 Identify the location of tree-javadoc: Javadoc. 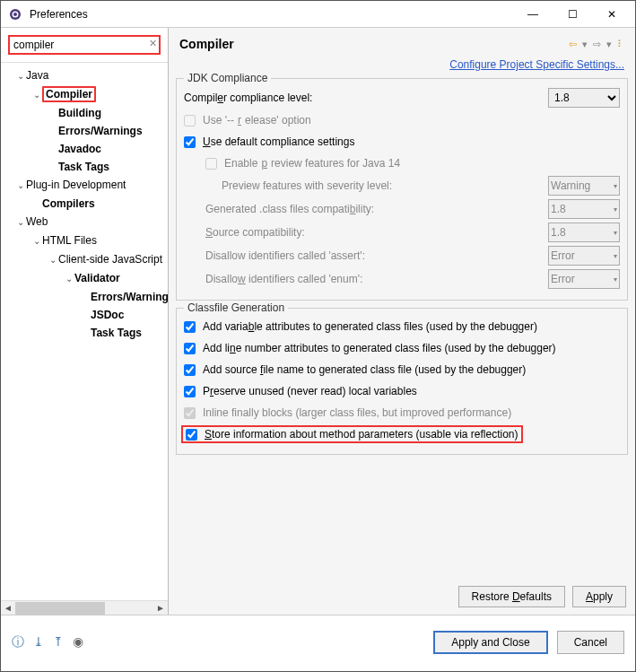
(88, 149).